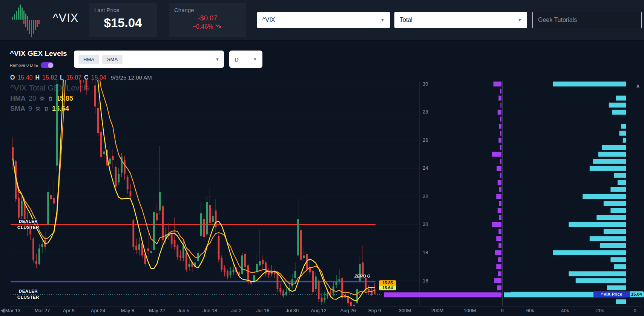 Image resolution: width=644 pixels, height=316 pixels. Describe the element at coordinates (425, 196) in the screenshot. I see `svg-text: 22` at that location.